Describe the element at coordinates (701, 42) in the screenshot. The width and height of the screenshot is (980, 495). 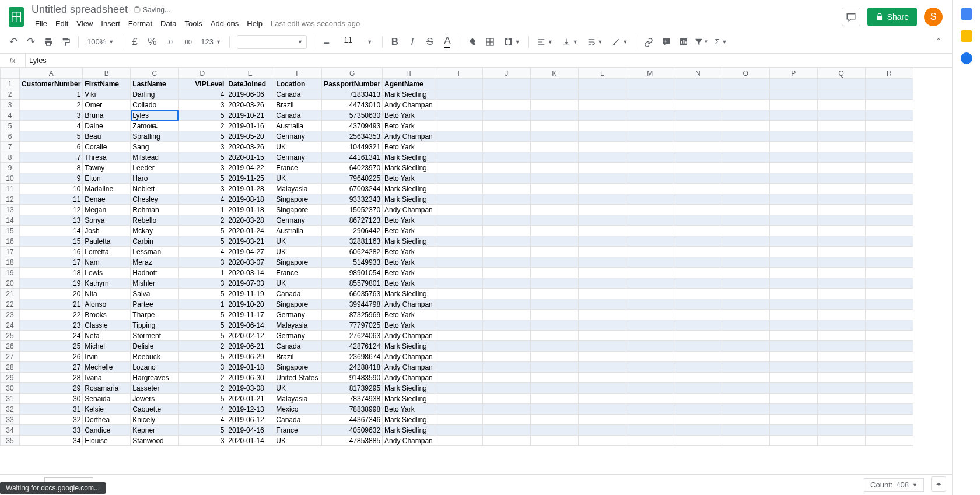
I see `filter-button: ▼` at that location.